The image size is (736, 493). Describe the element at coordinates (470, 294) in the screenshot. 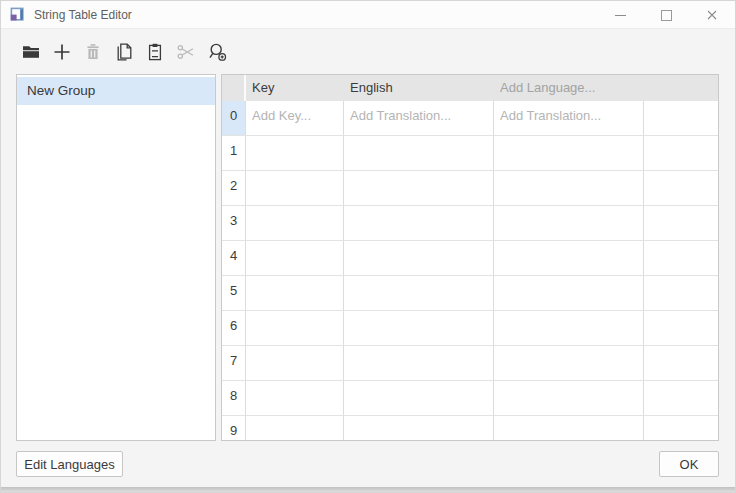

I see `table-row: 5` at that location.